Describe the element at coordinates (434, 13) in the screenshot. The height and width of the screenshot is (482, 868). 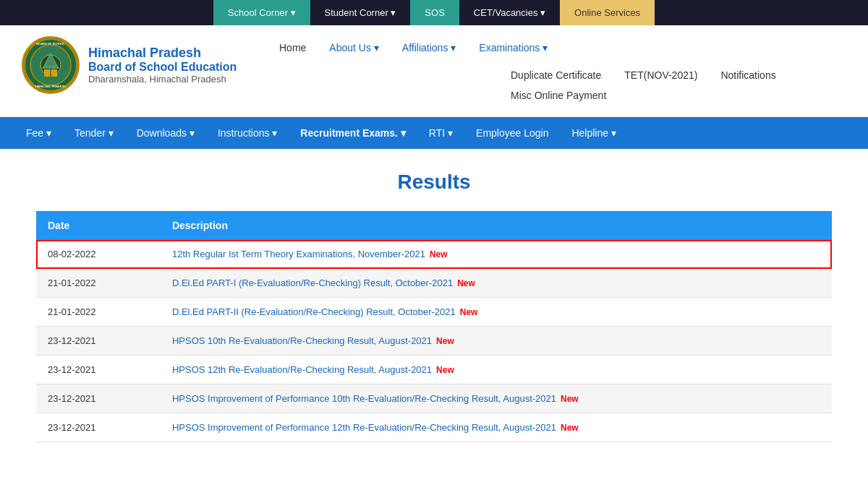
I see `top-nav-sos: SOS` at that location.